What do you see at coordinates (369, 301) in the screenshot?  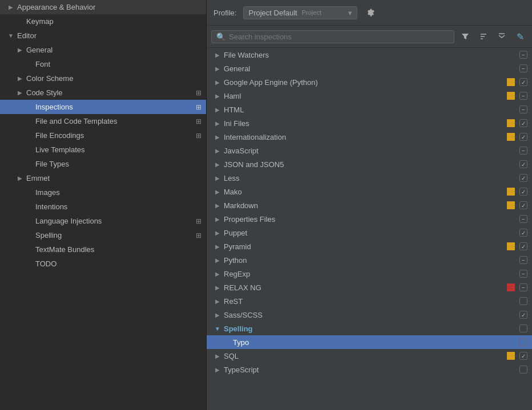 I see `list-item: ReST` at bounding box center [369, 301].